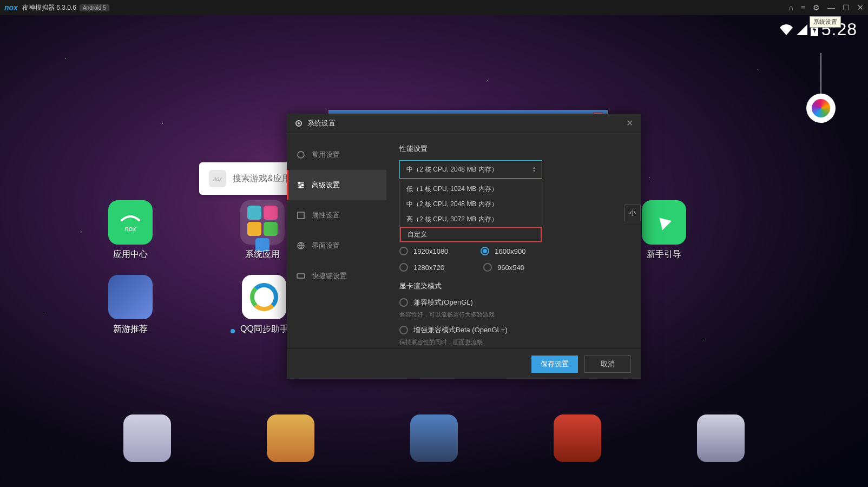  Describe the element at coordinates (664, 254) in the screenshot. I see `app-label: 新手引导` at that location.